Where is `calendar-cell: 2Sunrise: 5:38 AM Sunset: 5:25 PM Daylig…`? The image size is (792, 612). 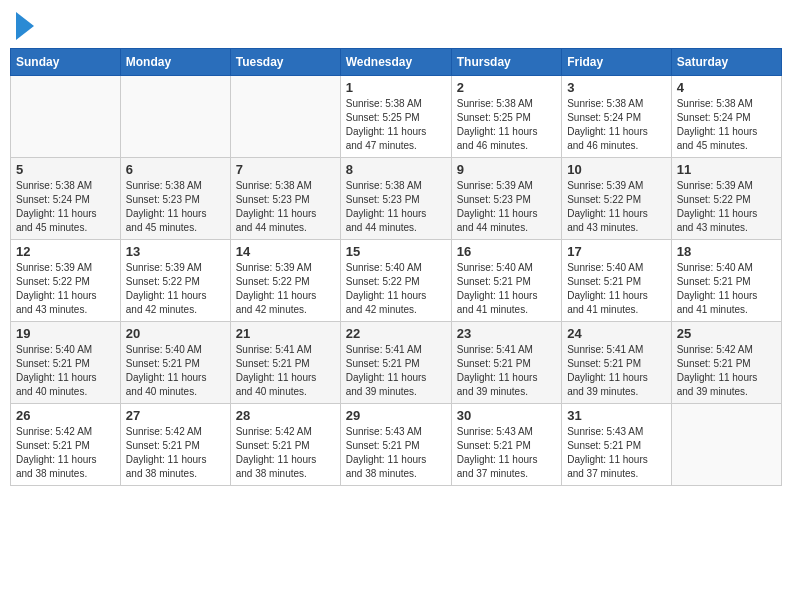 calendar-cell: 2Sunrise: 5:38 AM Sunset: 5:25 PM Daylig… is located at coordinates (506, 117).